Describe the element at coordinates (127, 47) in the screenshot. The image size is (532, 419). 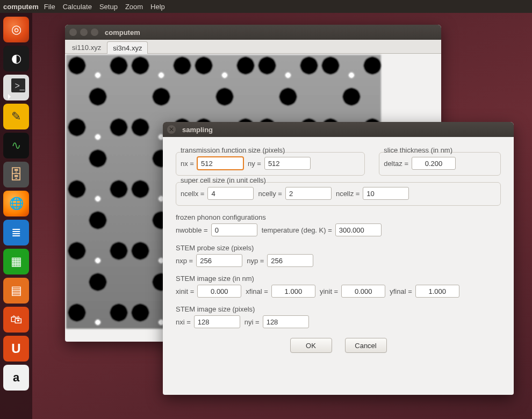
I see `tab-si3n4: si3n4.xyz` at that location.